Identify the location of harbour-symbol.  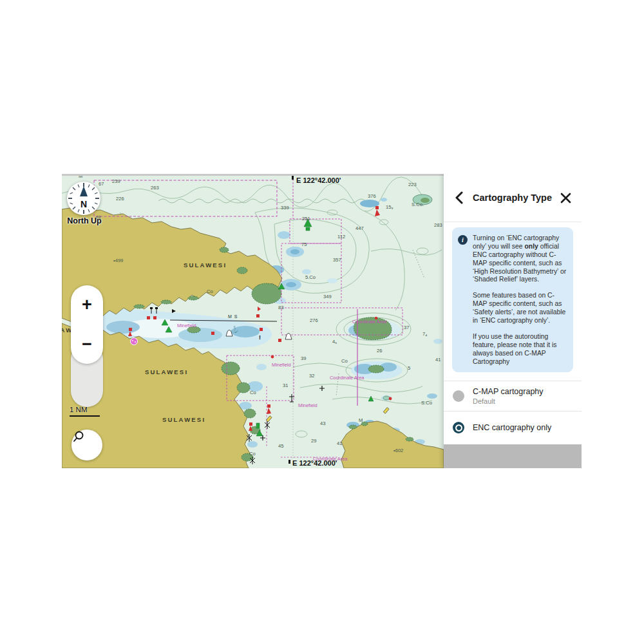
(134, 341).